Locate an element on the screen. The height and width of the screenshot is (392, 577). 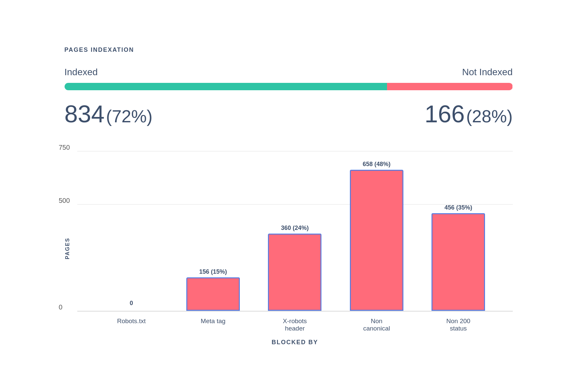
bar-group-robots: 0 is located at coordinates (131, 305).